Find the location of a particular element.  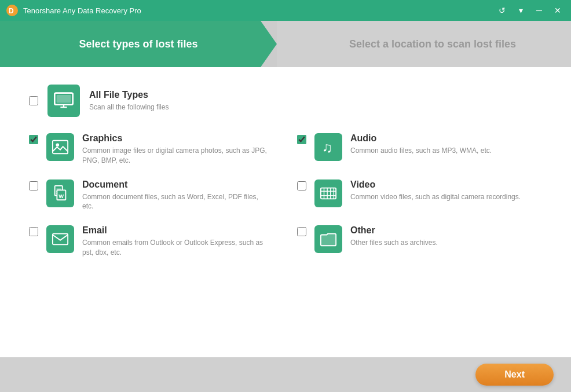

other-checkbox is located at coordinates (302, 232).